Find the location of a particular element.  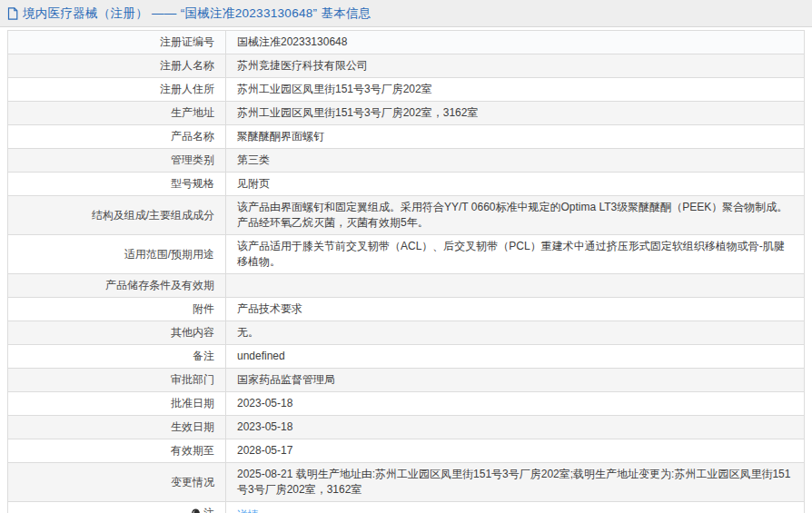

row-value: undefined is located at coordinates (516, 357).